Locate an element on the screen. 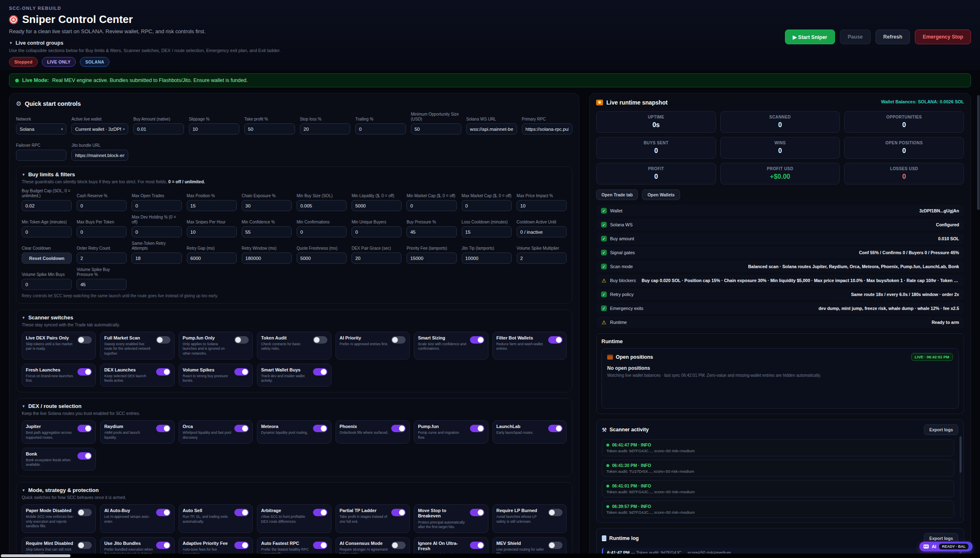 This screenshot has width=980, height=558. partial-tp-ladder-toggle is located at coordinates (398, 512).